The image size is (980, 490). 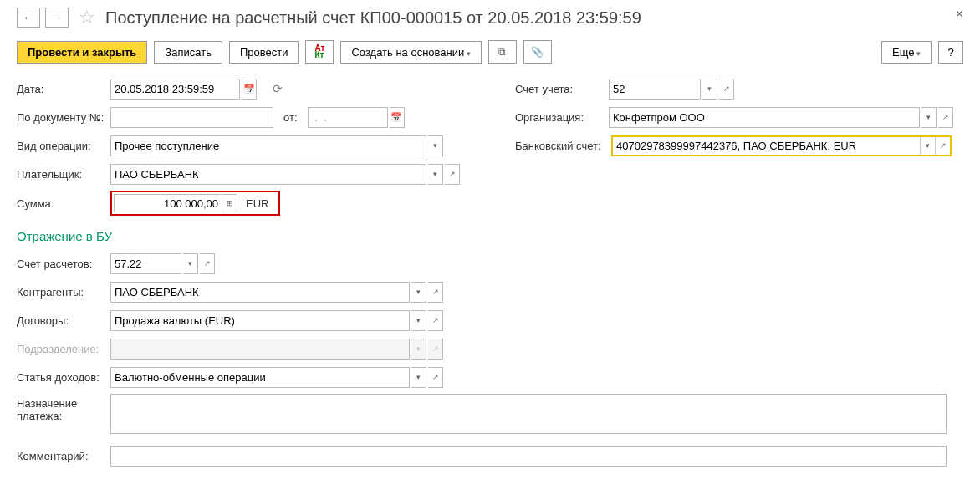 I want to click on income-dropdown-icon: ▾, so click(x=419, y=378).